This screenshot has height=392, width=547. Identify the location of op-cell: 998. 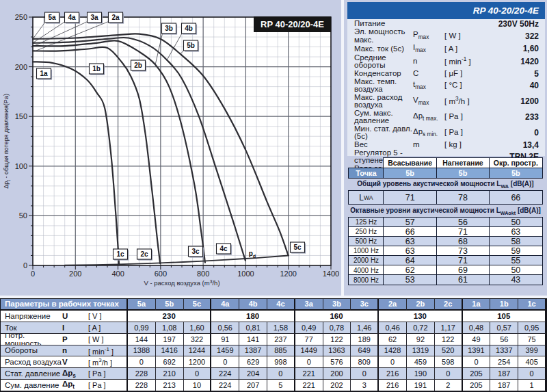
(282, 363).